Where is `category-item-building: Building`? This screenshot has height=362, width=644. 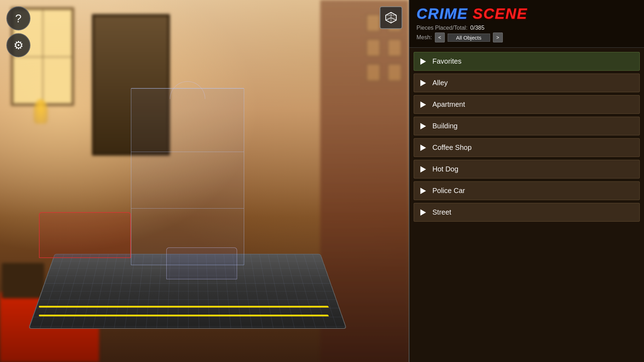
category-item-building: Building is located at coordinates (527, 126).